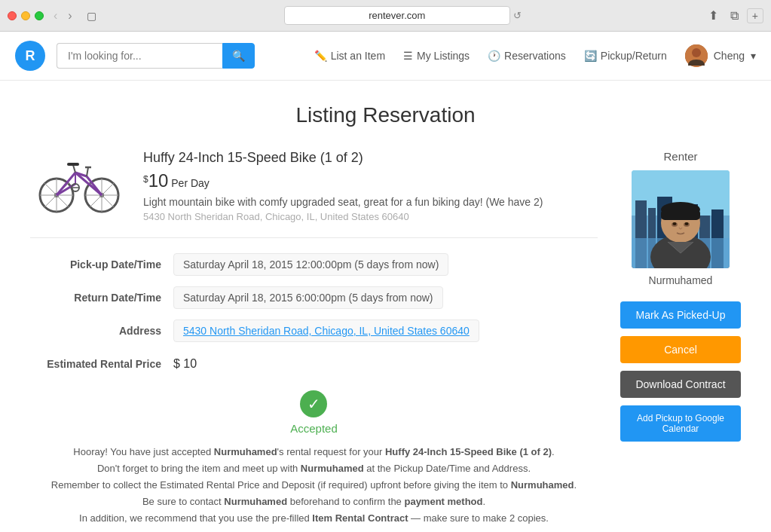 The height and width of the screenshot is (532, 771). I want to click on nav-my-listings: ☰ My Listings, so click(436, 56).